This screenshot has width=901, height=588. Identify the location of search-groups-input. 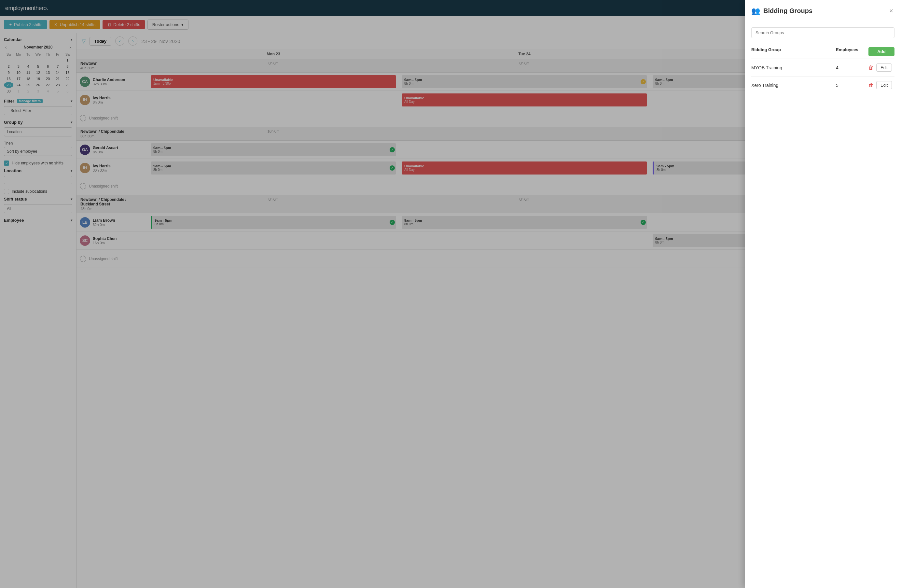
(823, 33).